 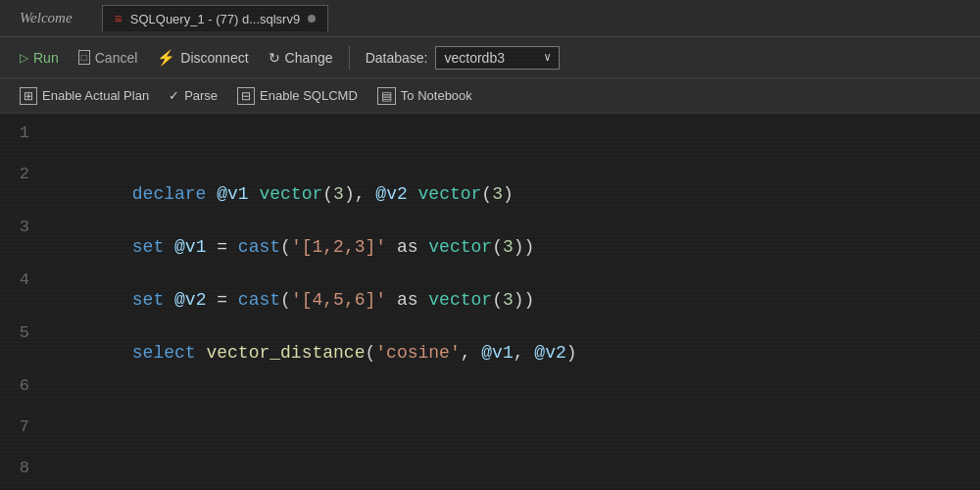 I want to click on cancel-label: Cancel, so click(x=117, y=58).